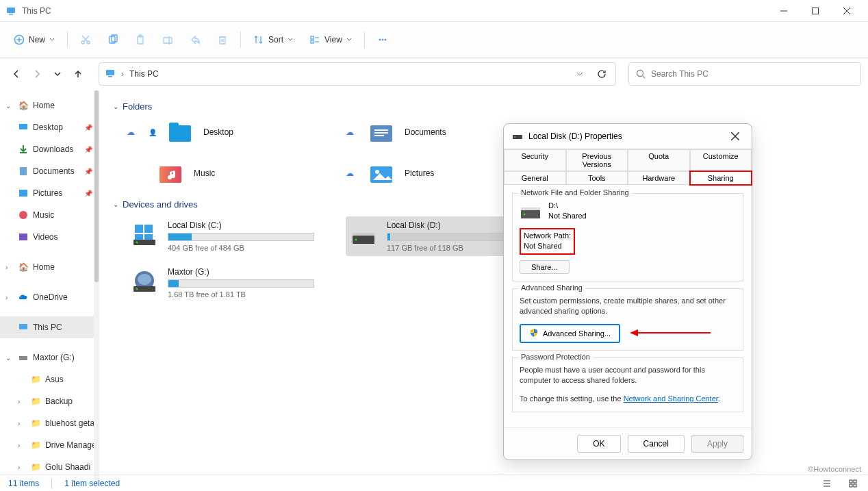  I want to click on desktop-icon, so click(23, 127).